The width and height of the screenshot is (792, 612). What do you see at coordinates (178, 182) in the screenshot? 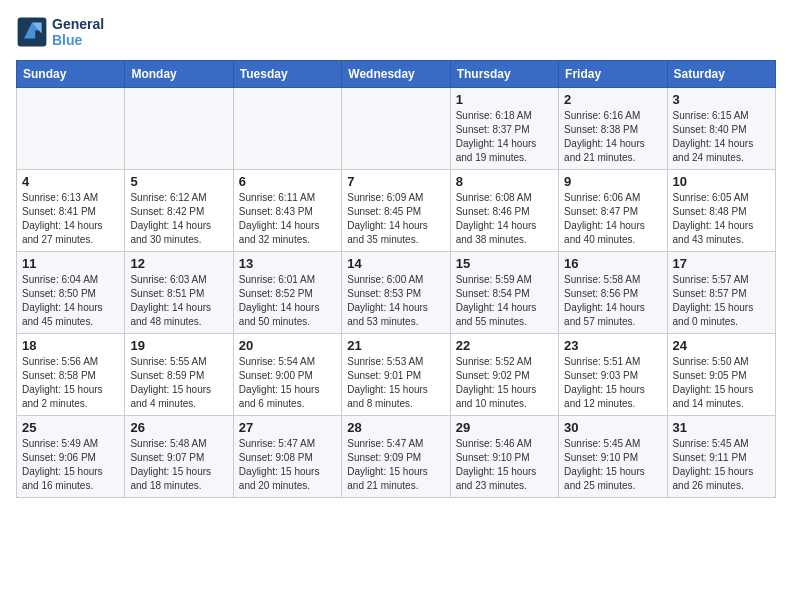
I see `day-number: 5` at bounding box center [178, 182].